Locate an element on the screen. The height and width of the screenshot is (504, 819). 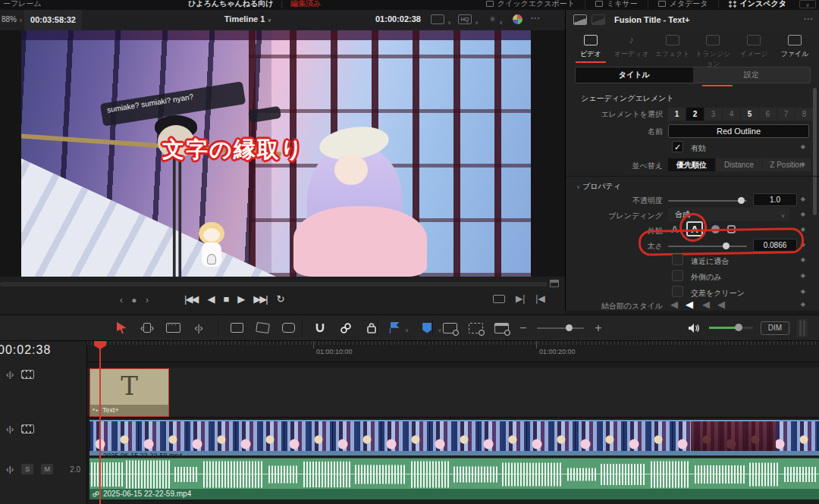
timeline-ruler: 01:00:10:00 01:00:20:00 is located at coordinates (453, 352).